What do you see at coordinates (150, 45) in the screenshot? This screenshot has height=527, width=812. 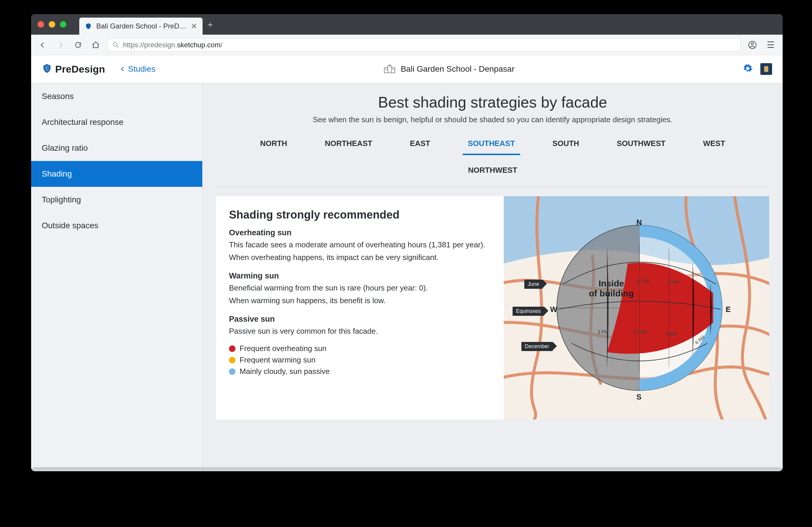 I see `url-prefix: https://predesign.` at bounding box center [150, 45].